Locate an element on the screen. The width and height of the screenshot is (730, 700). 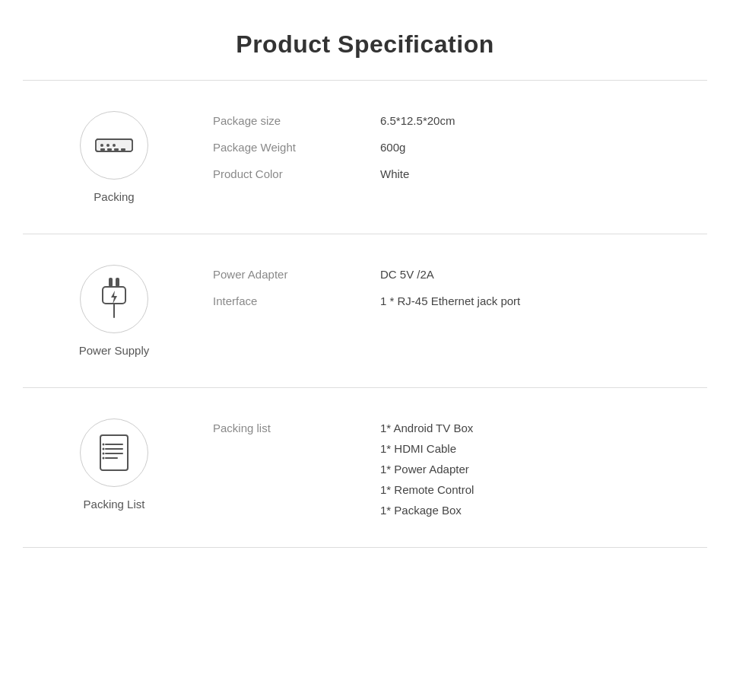
bottom-divider is located at coordinates (365, 548).